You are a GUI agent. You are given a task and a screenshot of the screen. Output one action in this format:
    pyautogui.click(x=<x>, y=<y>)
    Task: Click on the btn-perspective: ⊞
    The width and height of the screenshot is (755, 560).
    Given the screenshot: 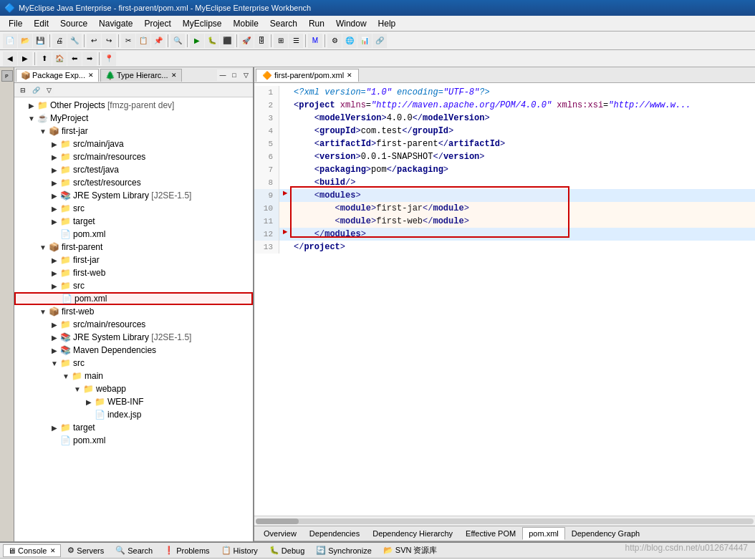 What is the action you would take?
    pyautogui.click(x=281, y=41)
    